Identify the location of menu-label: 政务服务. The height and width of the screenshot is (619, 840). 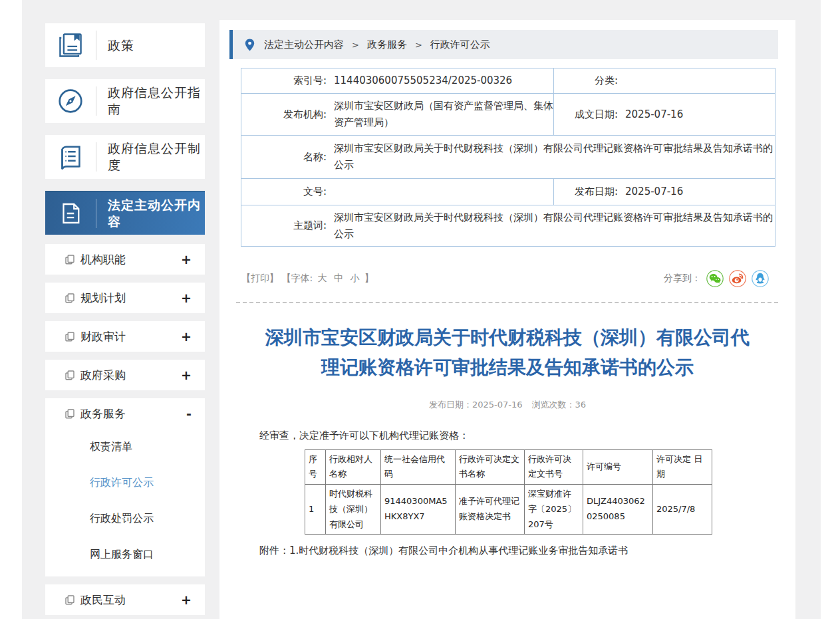
(133, 414).